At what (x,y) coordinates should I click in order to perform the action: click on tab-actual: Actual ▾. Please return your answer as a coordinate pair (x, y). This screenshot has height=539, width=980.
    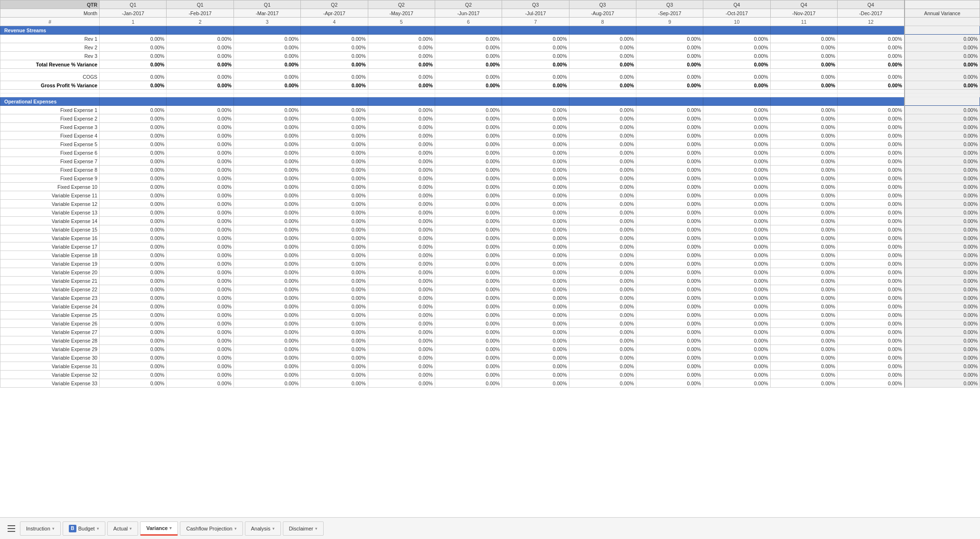
    Looking at the image, I should click on (123, 529).